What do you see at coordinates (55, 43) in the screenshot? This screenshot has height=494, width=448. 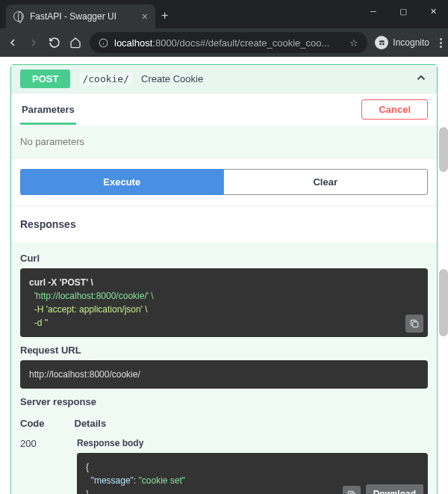 I see `reload-icon` at bounding box center [55, 43].